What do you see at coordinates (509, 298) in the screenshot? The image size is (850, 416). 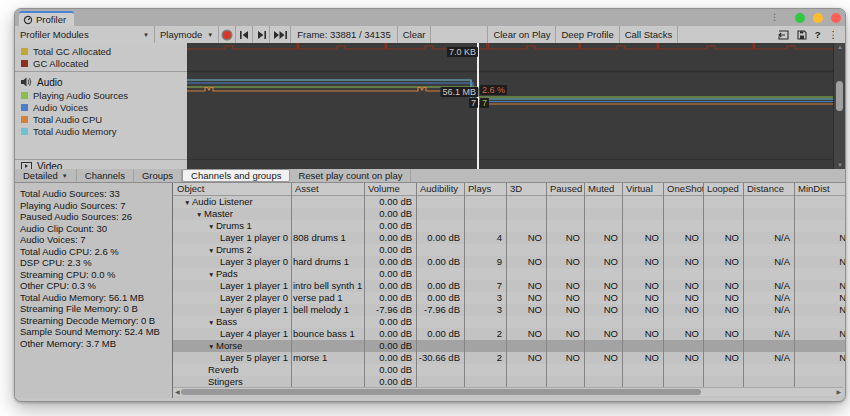 I see `table-row: Layer 2 player 0verse pad 10.00 dB0.00 d…` at bounding box center [509, 298].